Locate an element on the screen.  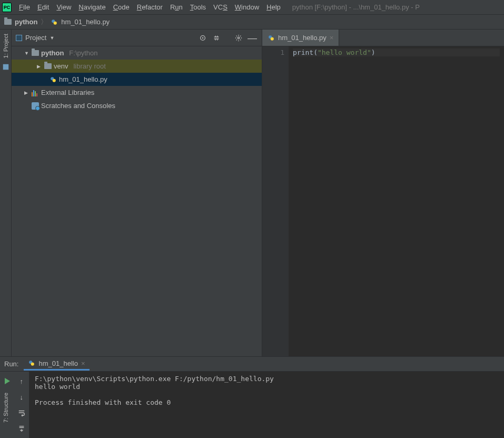
module-icon is located at coordinates (6, 67).